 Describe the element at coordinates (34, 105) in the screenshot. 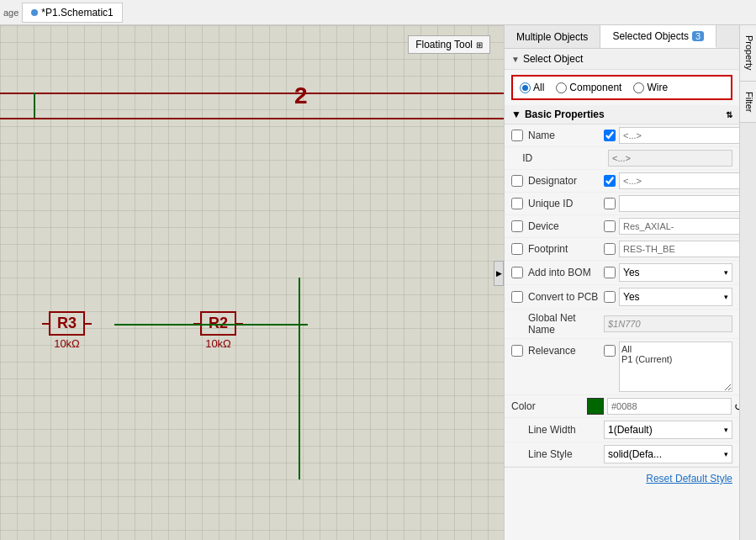

I see `wire-left-v1` at that location.